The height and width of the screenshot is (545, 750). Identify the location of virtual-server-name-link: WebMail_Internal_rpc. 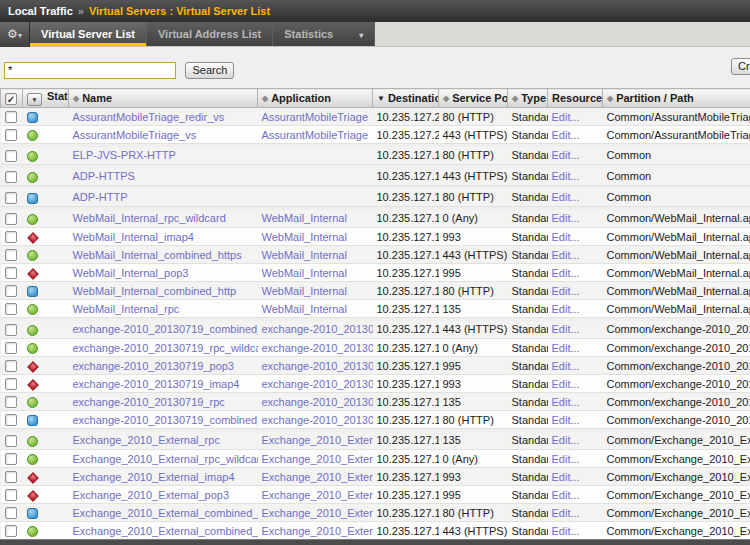
(126, 309).